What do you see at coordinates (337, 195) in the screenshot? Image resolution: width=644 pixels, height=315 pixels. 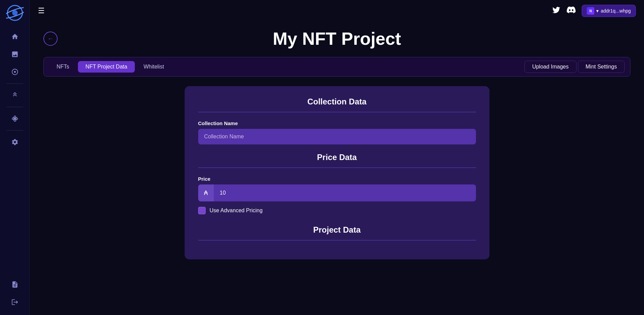 I see `price-group: Price ₳ Use Advanced Pricing` at bounding box center [337, 195].